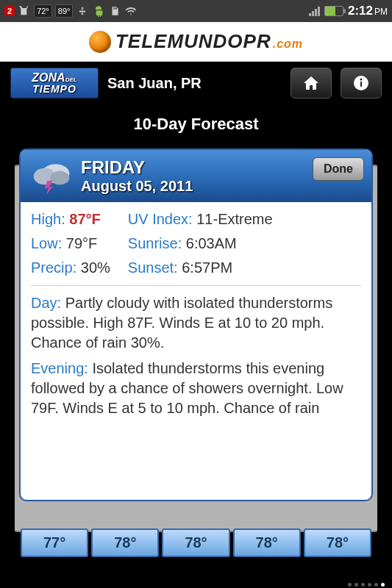 The image size is (392, 588). What do you see at coordinates (137, 187) in the screenshot?
I see `day-date: August 05, 2011` at bounding box center [137, 187].